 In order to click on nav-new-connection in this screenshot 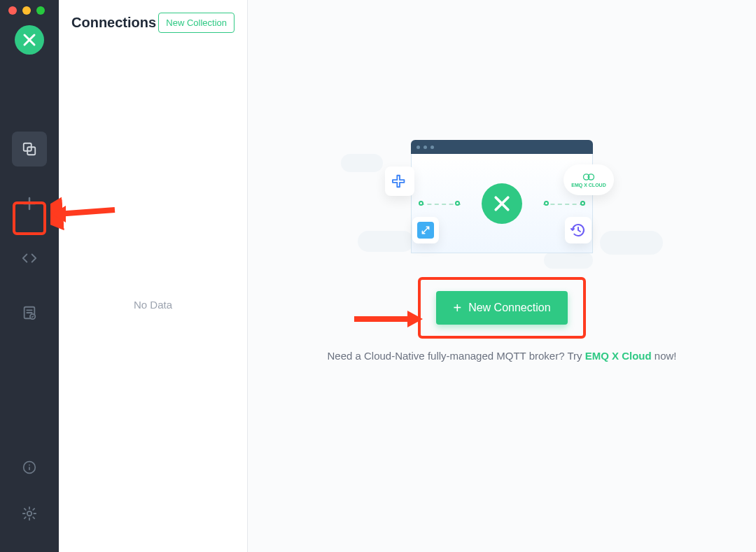, I will do `click(29, 204)`.